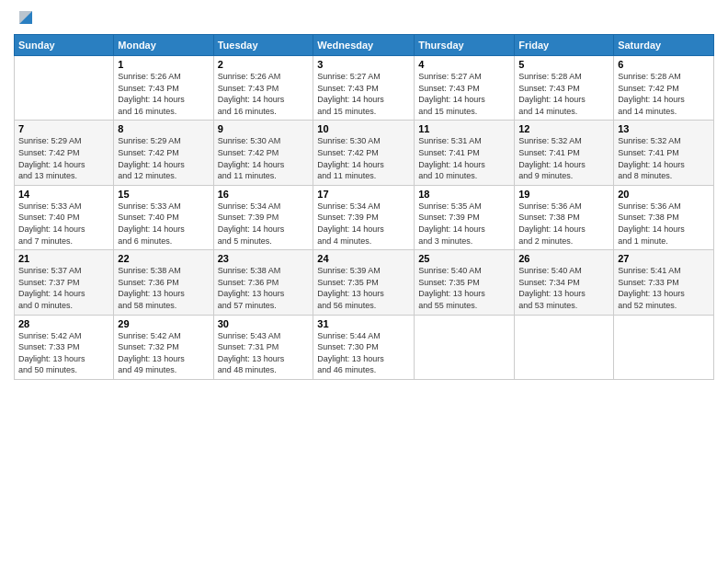  I want to click on calendar-cell: 11Sunrise: 5:31 AM Sunset: 7:41 PM Dayli…, so click(465, 153).